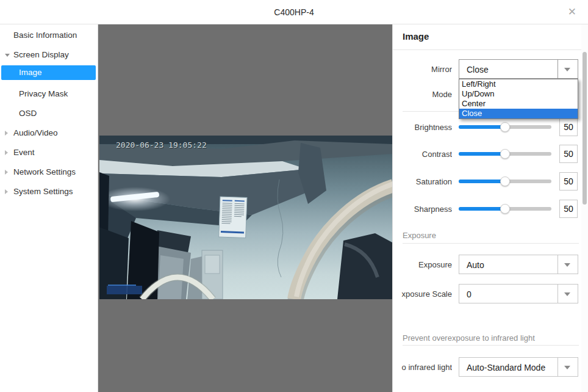 The width and height of the screenshot is (588, 392). I want to click on mirror-dropdown-button, so click(567, 69).